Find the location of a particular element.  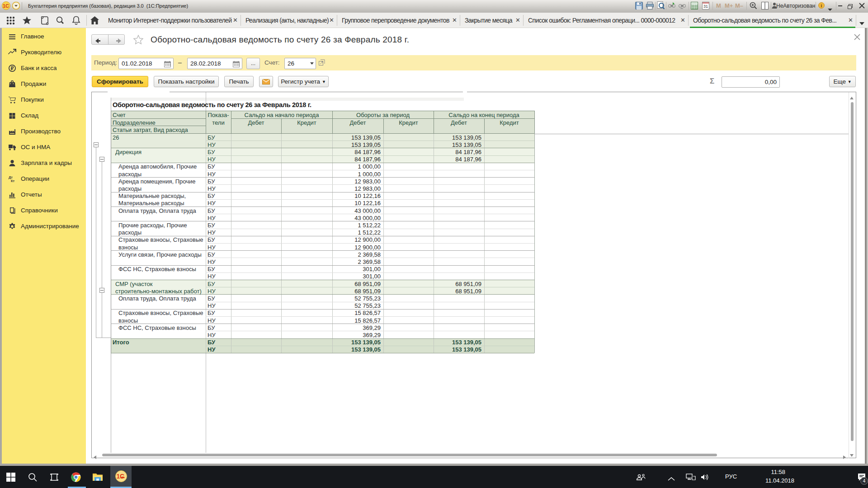

svg-text: С is located at coordinates (122, 476).